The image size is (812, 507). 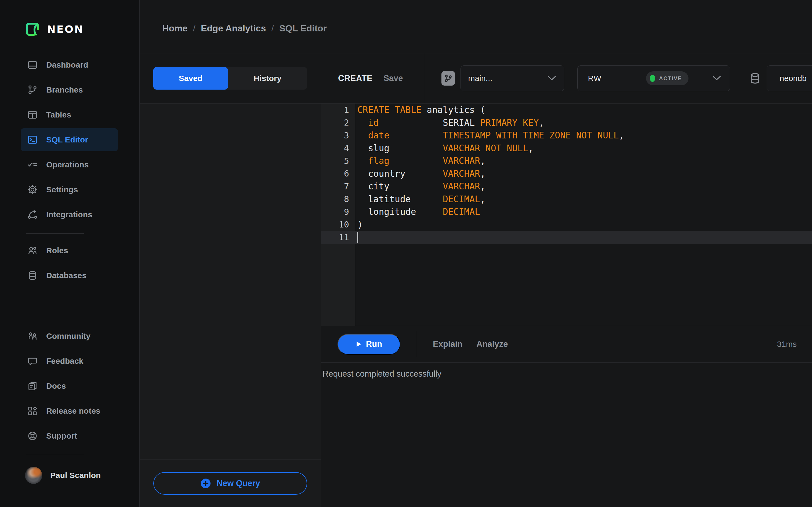 What do you see at coordinates (230, 78) in the screenshot?
I see `saved-history-toggle: SavedHistory` at bounding box center [230, 78].